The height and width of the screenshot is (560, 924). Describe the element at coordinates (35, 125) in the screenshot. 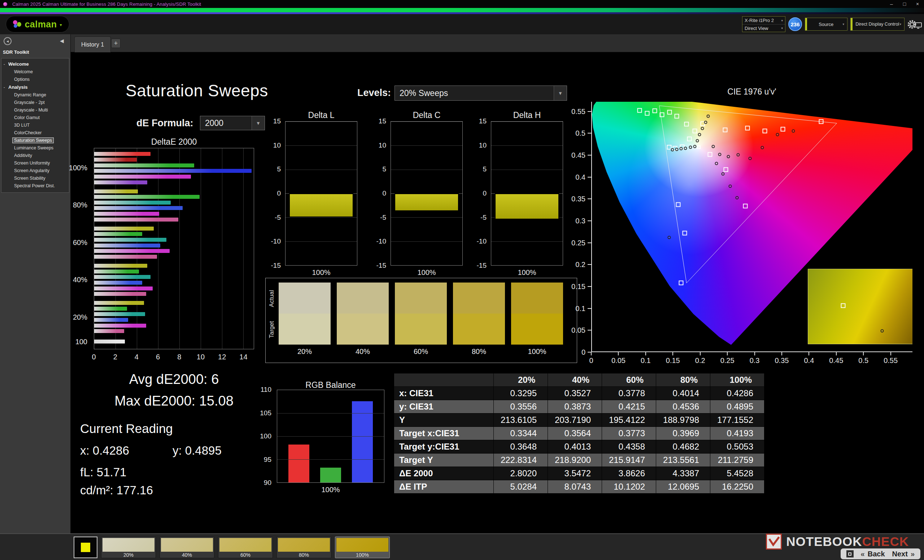

I see `sidebar-item-3d-lut: 3D LUT` at that location.